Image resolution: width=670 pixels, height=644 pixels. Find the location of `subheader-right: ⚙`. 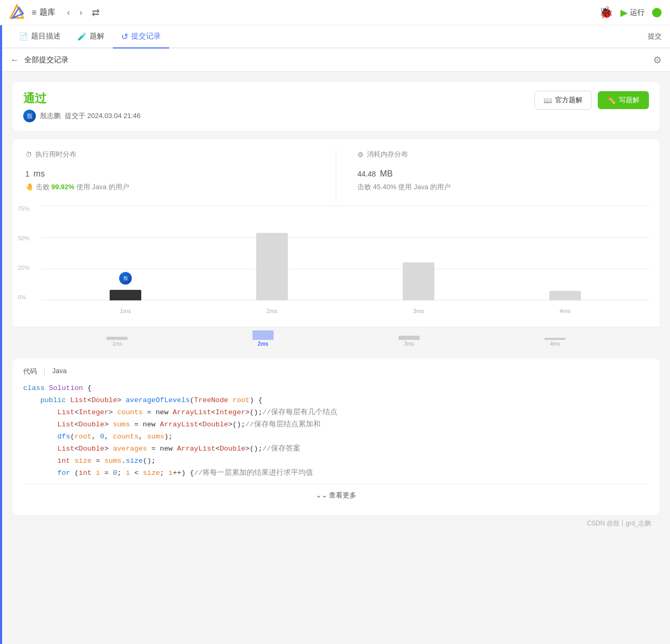

subheader-right: ⚙ is located at coordinates (657, 60).